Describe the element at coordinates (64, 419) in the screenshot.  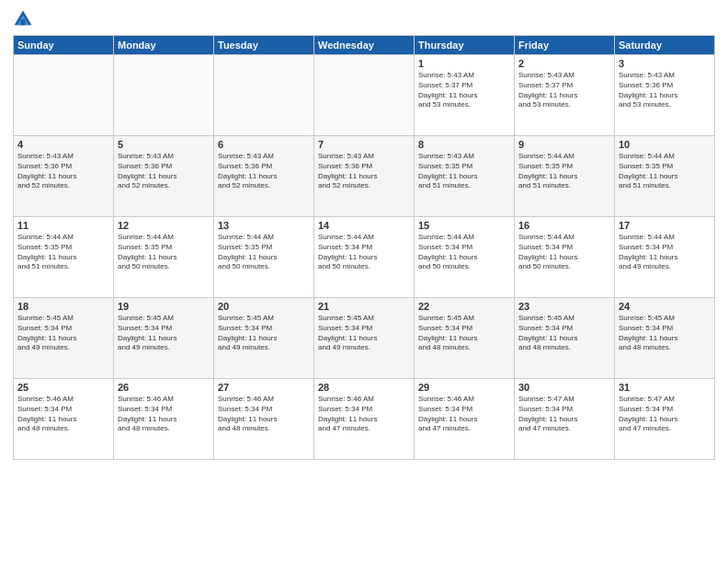
I see `calendar-cell: 25Sunrise: 5:46 AMSunset: 5:34 PMDayligh…` at that location.